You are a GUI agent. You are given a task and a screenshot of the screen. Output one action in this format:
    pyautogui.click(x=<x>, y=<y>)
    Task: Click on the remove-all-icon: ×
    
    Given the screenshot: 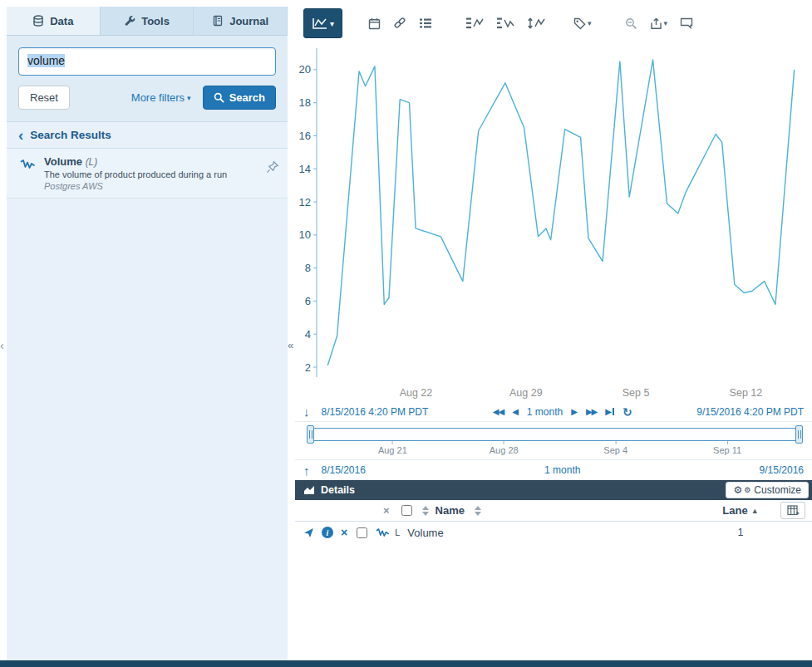 What is the action you would take?
    pyautogui.click(x=386, y=510)
    